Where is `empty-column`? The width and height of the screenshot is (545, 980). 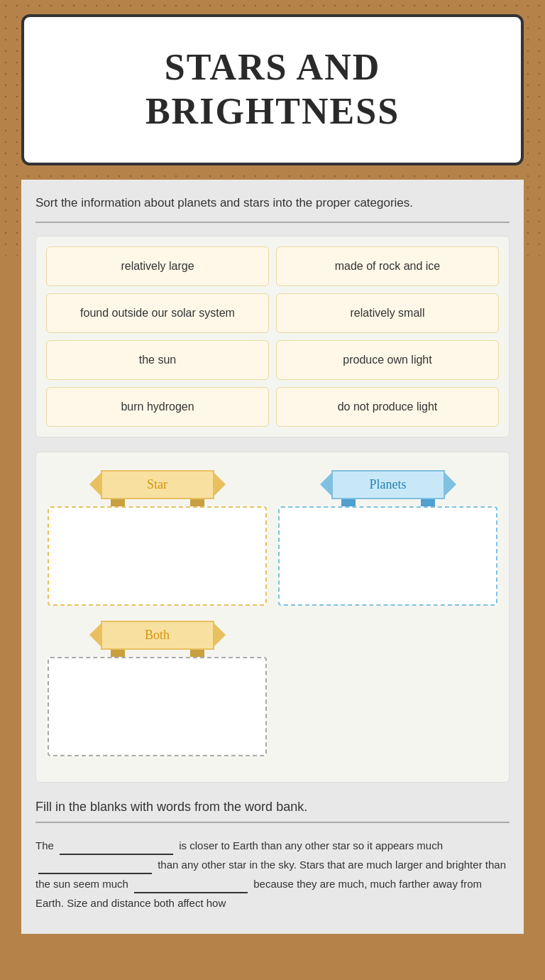 empty-column is located at coordinates (387, 687).